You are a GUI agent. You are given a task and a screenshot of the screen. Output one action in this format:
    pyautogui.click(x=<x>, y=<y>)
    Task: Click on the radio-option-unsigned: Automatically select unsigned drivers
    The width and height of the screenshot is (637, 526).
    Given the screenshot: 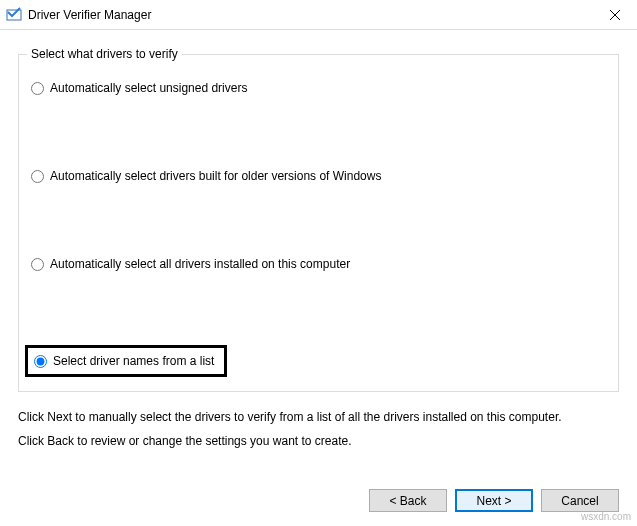 What is the action you would take?
    pyautogui.click(x=318, y=88)
    